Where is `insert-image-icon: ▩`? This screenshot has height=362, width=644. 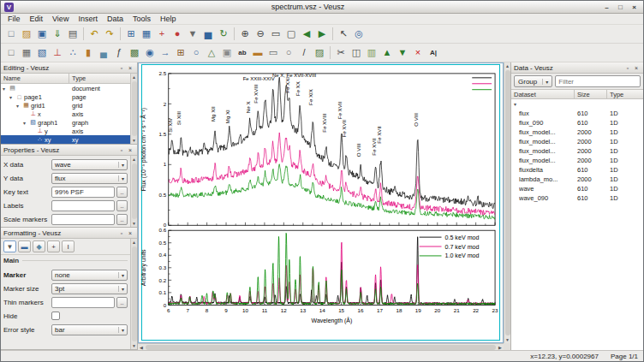 insert-image-icon: ▩ is located at coordinates (134, 53).